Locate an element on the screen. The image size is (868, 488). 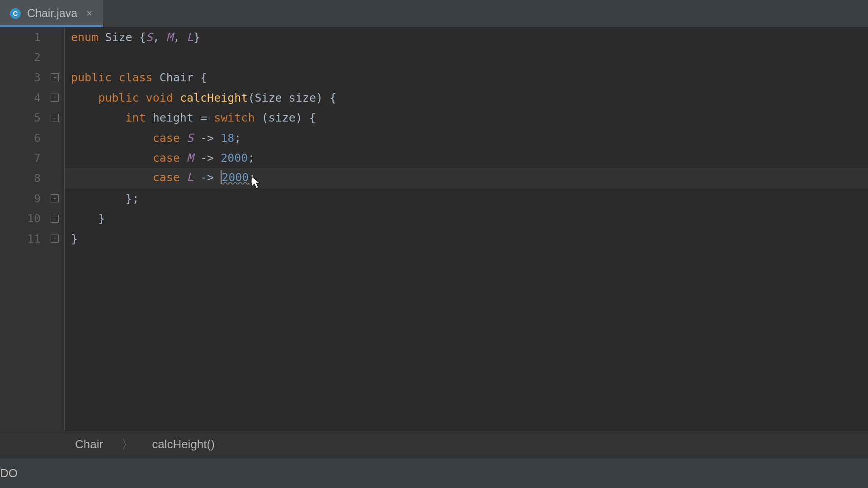
tool-window-bar: DO is located at coordinates (434, 473).